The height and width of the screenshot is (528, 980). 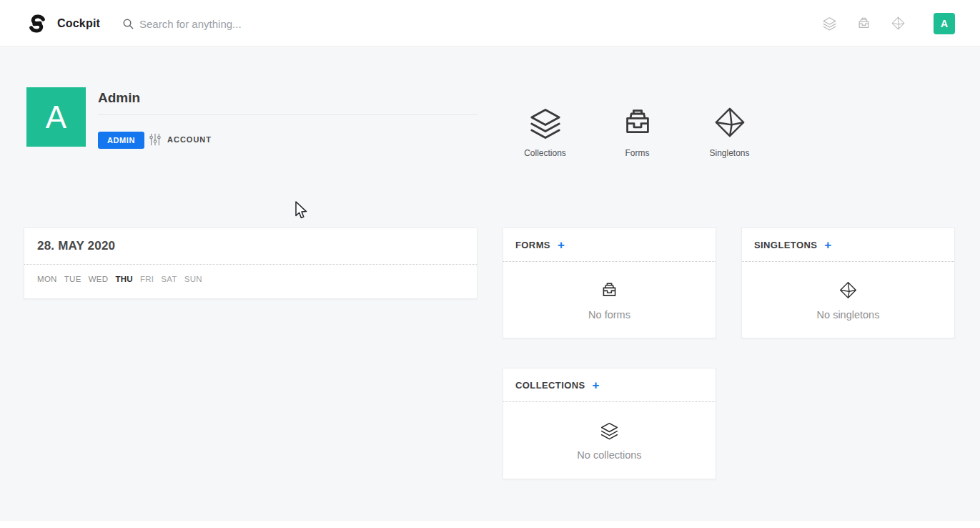 What do you see at coordinates (155, 140) in the screenshot?
I see `sliders-icon` at bounding box center [155, 140].